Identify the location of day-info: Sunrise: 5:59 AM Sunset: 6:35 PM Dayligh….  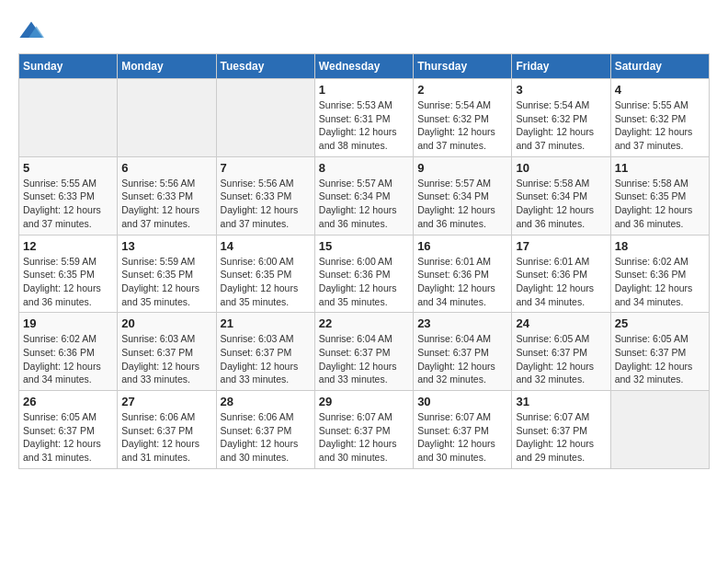
(68, 282).